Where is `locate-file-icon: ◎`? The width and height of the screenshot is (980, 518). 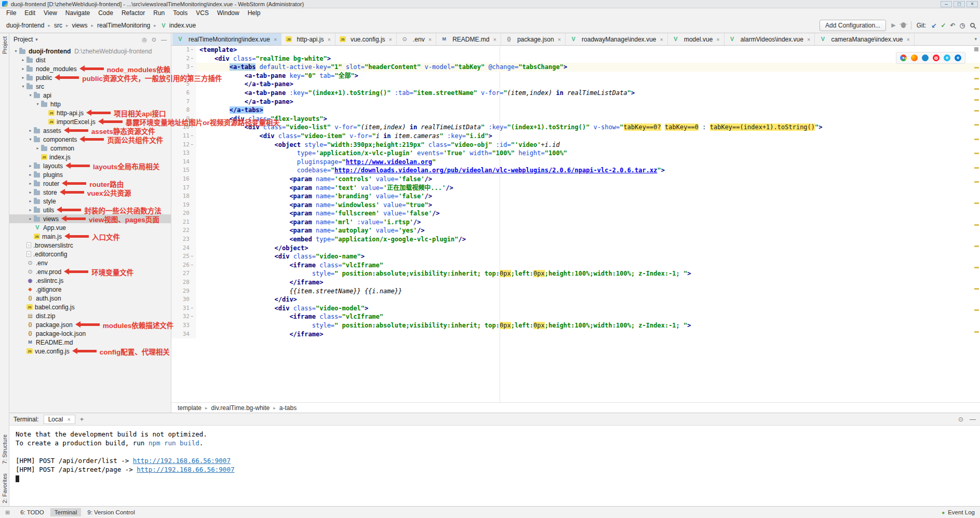
locate-file-icon: ◎ is located at coordinates (144, 39).